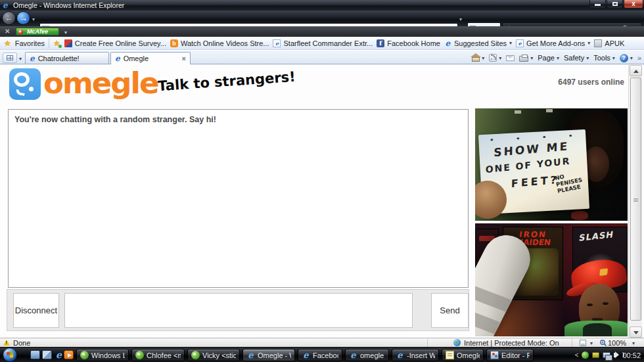  I want to click on favorite-item: bWatch Online Videos Stre..., so click(219, 43).